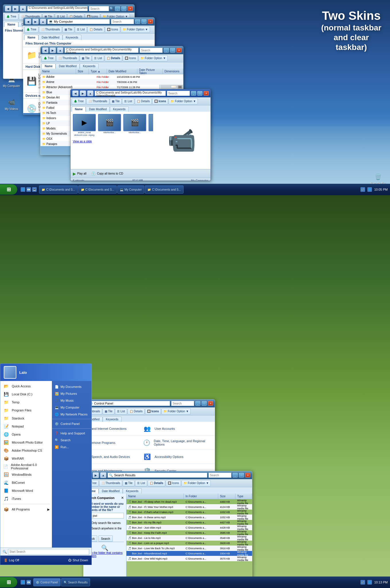 The image size is (390, 588). I want to click on start-left-item-4: 📁Stardock, so click(26, 418).